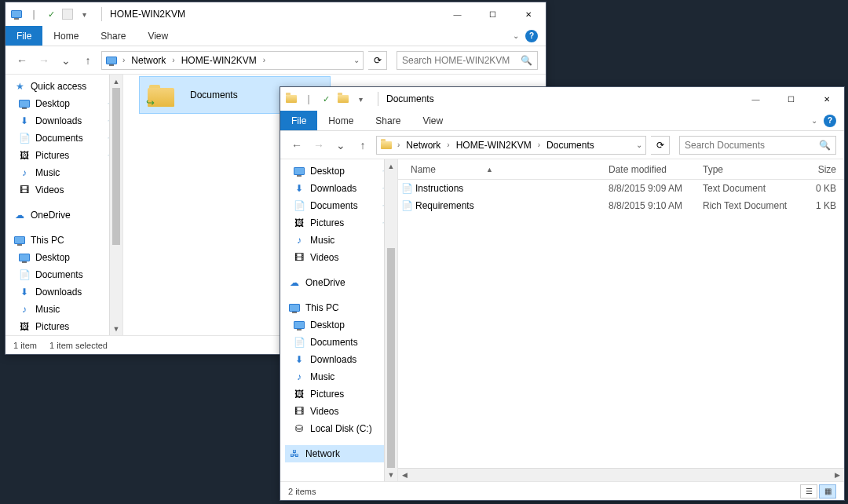 Image resolution: width=848 pixels, height=504 pixels. Describe the element at coordinates (570, 145) in the screenshot. I see `breadcrumb-folder: Documents` at that location.